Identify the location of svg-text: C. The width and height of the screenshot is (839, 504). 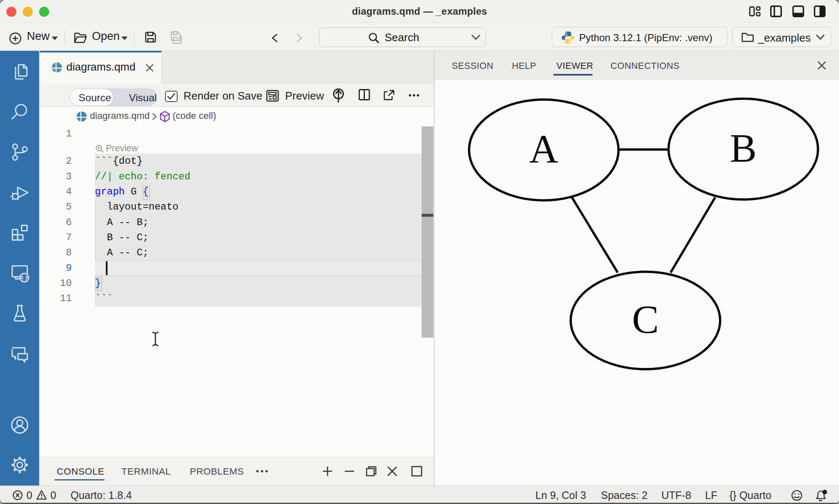
(645, 319).